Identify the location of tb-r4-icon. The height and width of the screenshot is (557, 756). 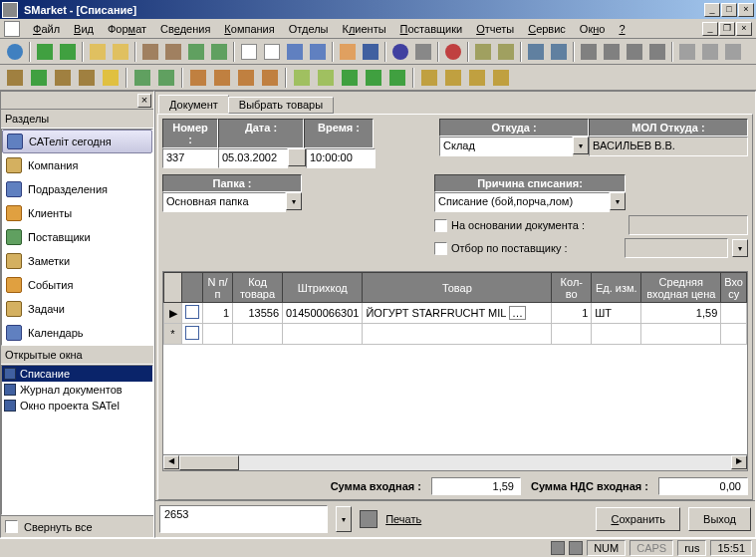
(559, 52).